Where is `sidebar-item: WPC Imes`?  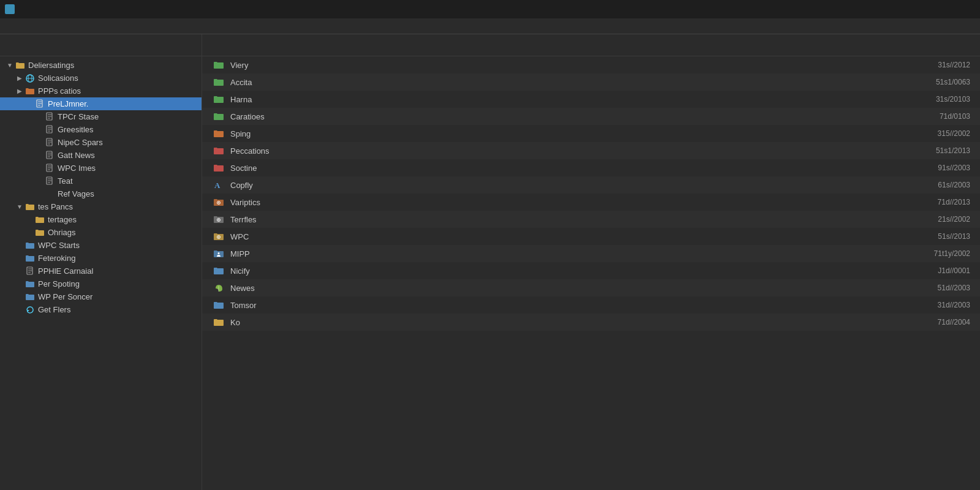
sidebar-item: WPC Imes is located at coordinates (100, 168).